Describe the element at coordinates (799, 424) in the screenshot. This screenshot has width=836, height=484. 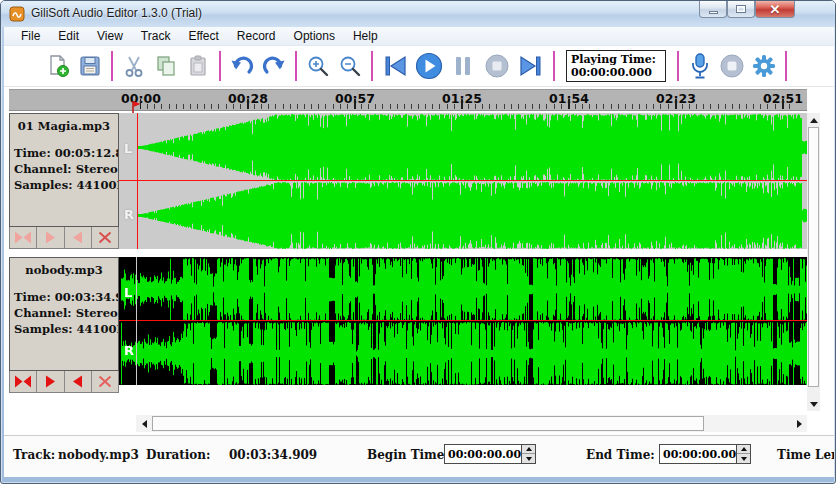
I see `scroll-right-button` at that location.